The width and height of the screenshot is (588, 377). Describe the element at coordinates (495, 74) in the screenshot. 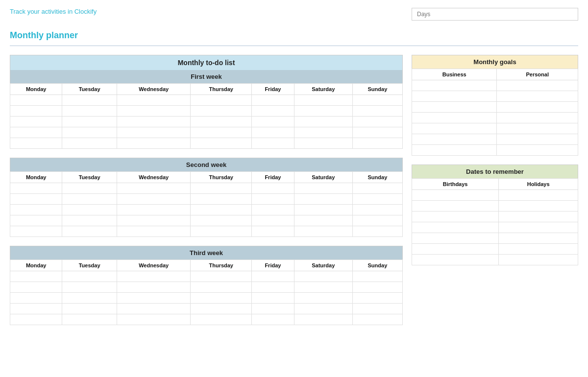

I see `goals-subheader-row: Business Personal` at that location.